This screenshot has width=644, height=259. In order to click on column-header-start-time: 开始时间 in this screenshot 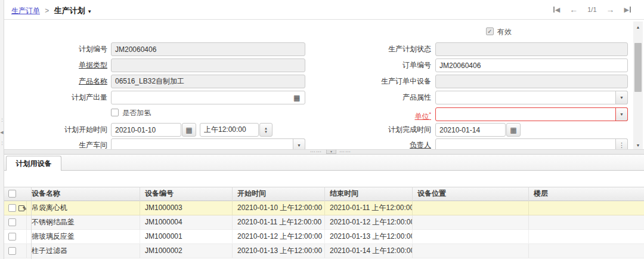, I will do `click(279, 194)`.